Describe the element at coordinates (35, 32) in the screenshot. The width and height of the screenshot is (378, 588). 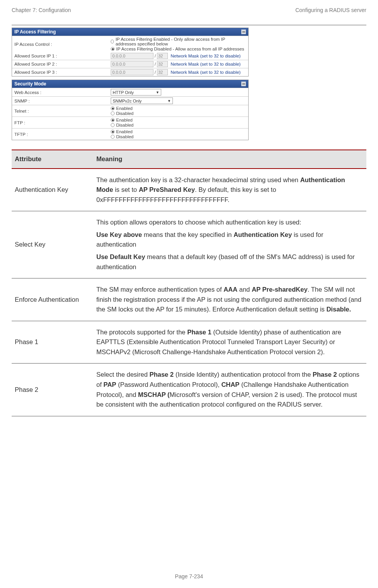
I see `panel-title: IP Access Filtering` at that location.